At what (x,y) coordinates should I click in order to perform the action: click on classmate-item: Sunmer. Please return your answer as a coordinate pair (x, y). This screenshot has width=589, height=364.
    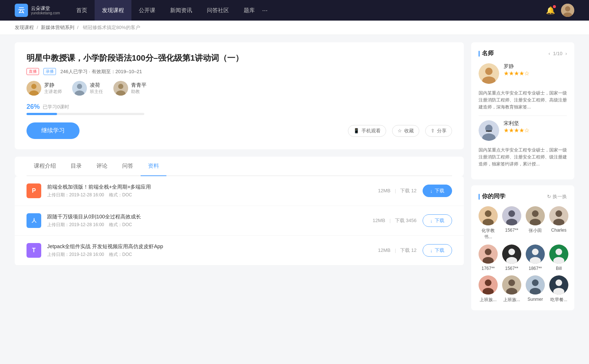
    Looking at the image, I should click on (535, 289).